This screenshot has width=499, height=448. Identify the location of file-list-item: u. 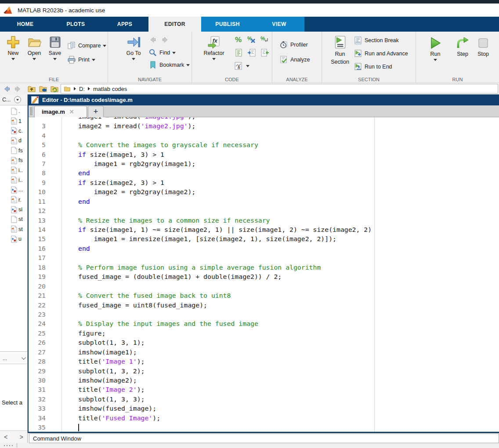
(14, 239).